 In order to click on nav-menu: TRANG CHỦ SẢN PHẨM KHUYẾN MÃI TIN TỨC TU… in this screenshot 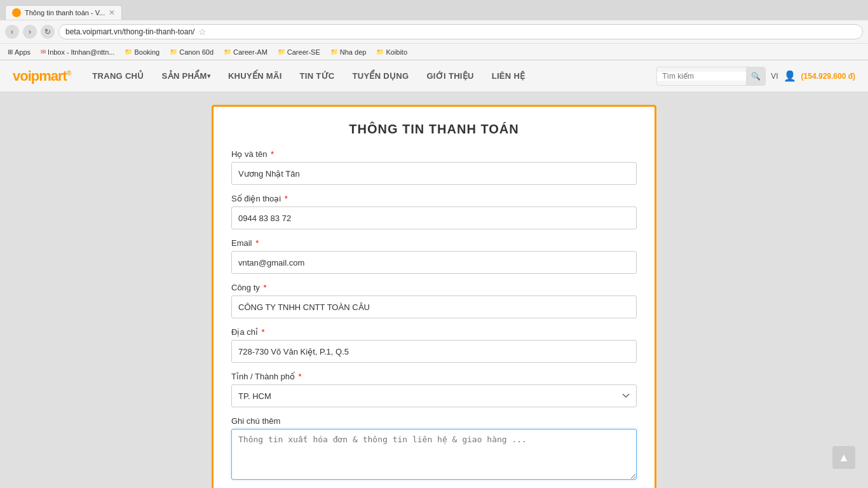, I will do `click(370, 76)`.